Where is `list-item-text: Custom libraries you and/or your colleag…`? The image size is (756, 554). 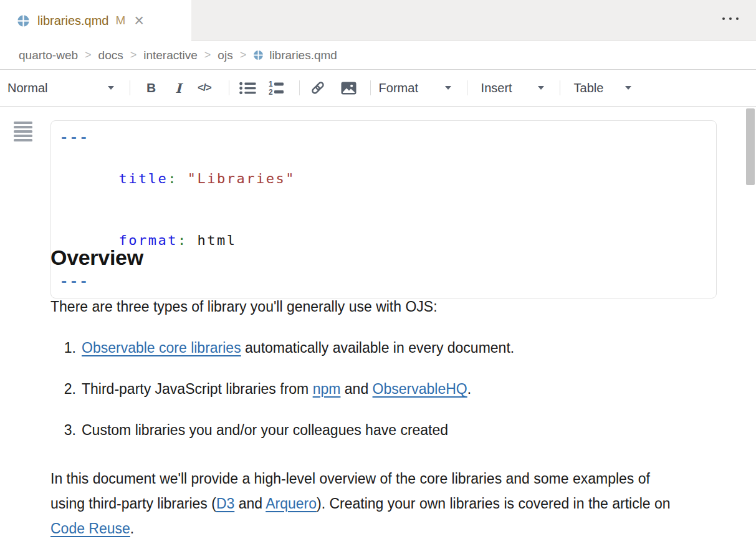 list-item-text: Custom libraries you and/or your colleag… is located at coordinates (265, 430).